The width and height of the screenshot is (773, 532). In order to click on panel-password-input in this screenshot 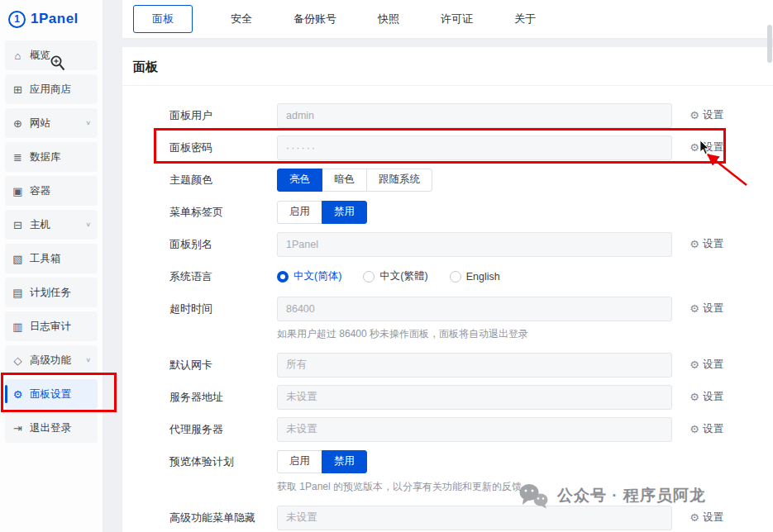, I will do `click(475, 148)`.